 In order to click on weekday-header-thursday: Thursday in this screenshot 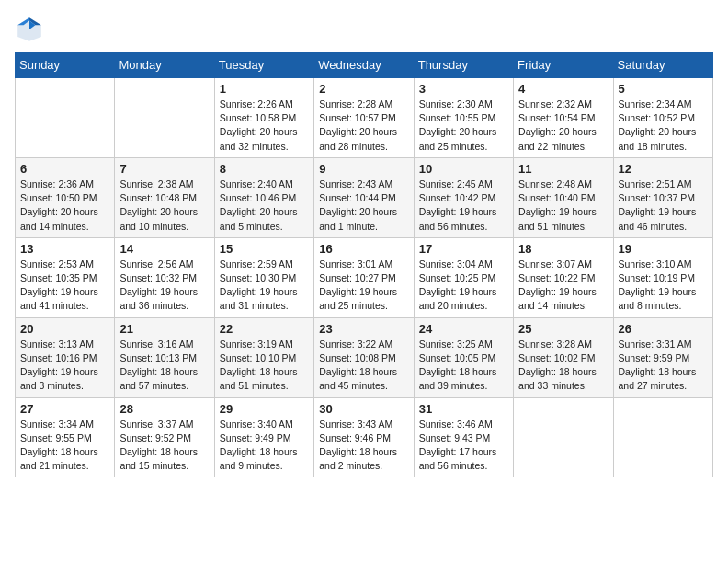, I will do `click(463, 65)`.